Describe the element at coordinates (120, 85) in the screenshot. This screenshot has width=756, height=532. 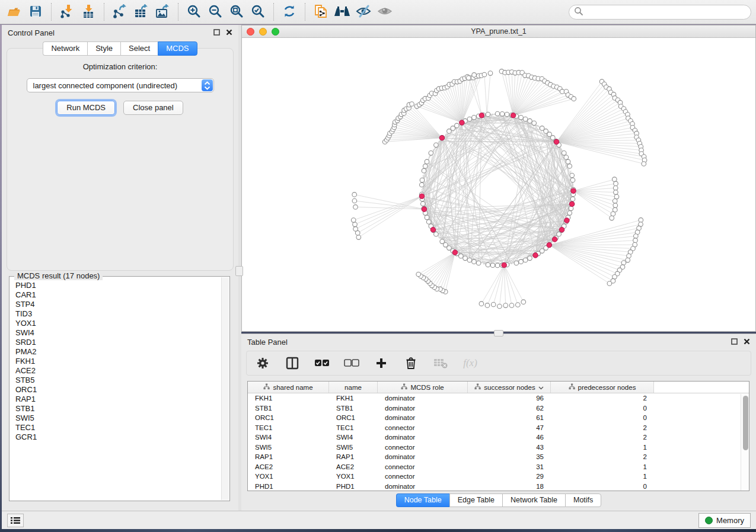
I see `optimization-criterion-select: largest connected component (undirected)` at that location.